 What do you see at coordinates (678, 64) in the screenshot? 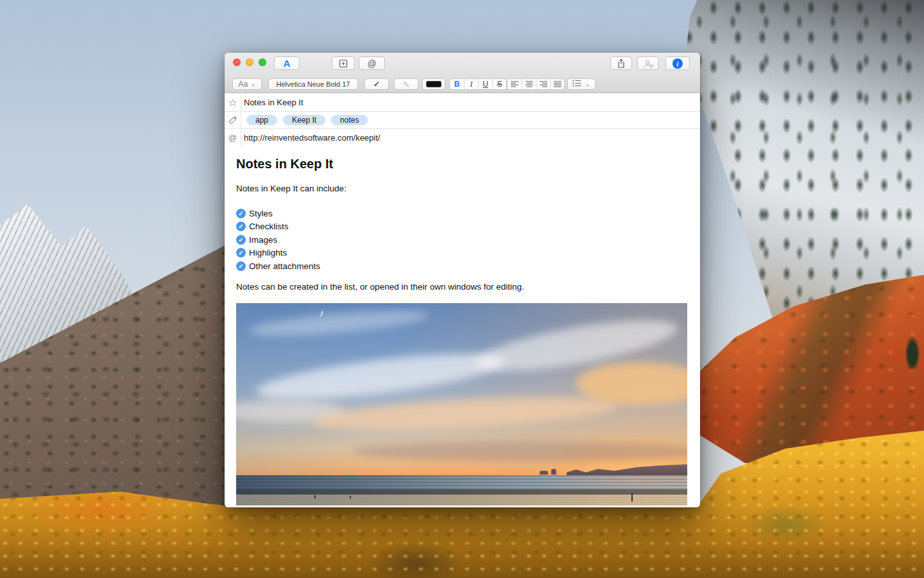
I see `info-icon: i` at bounding box center [678, 64].